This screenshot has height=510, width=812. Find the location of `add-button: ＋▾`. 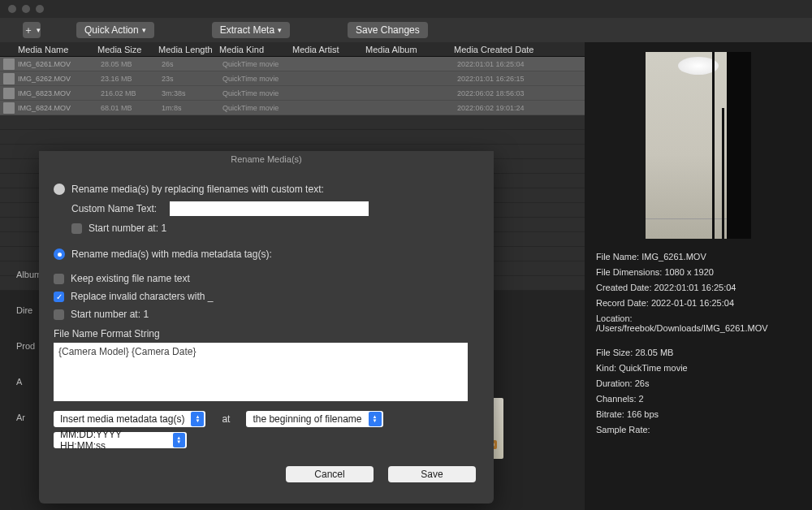

add-button: ＋▾ is located at coordinates (32, 30).